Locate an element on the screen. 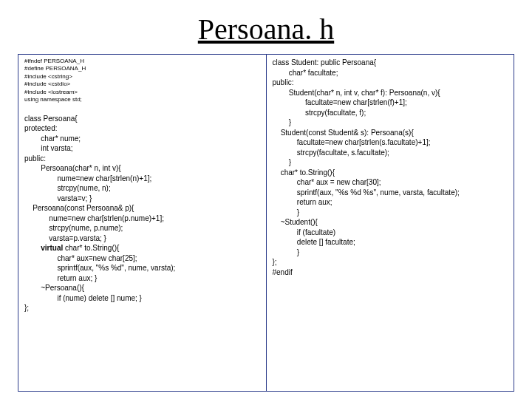  student-member: char* facultate; is located at coordinates (390, 73).